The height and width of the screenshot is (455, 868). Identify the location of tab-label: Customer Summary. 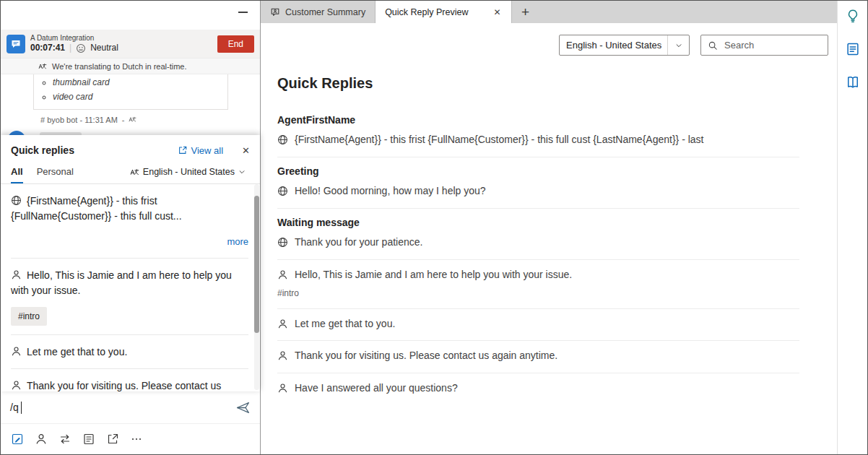
(325, 12).